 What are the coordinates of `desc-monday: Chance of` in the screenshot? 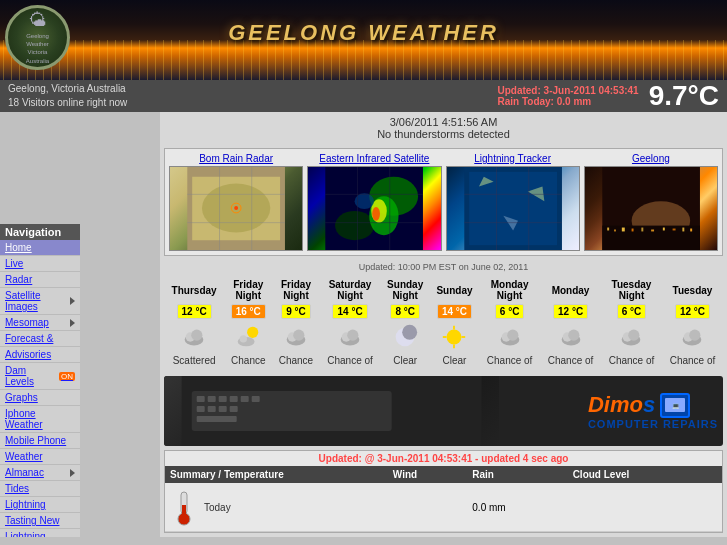 It's located at (570, 360).